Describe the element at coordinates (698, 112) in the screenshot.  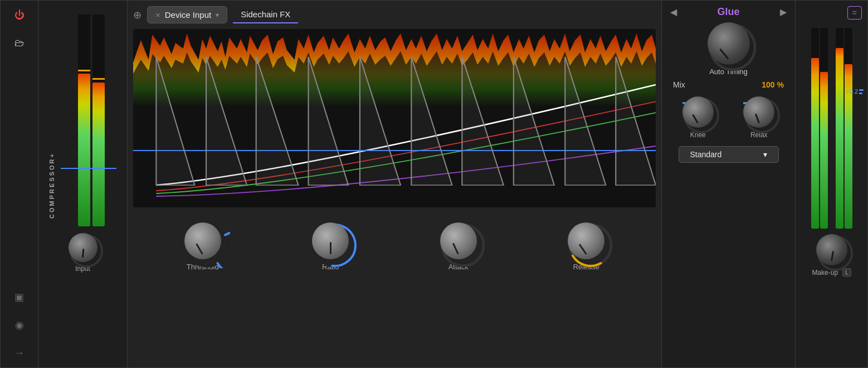
I see `knee-knob` at that location.